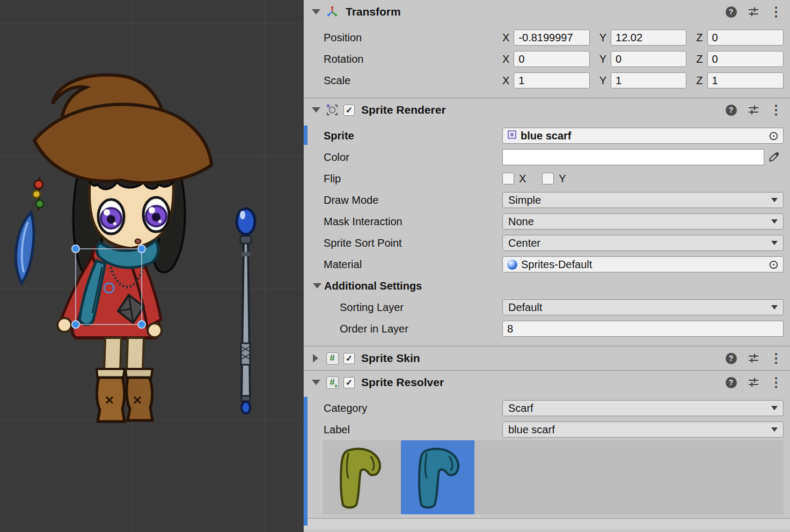  I want to click on material-row: Material Sprites-Default ⊙, so click(547, 264).